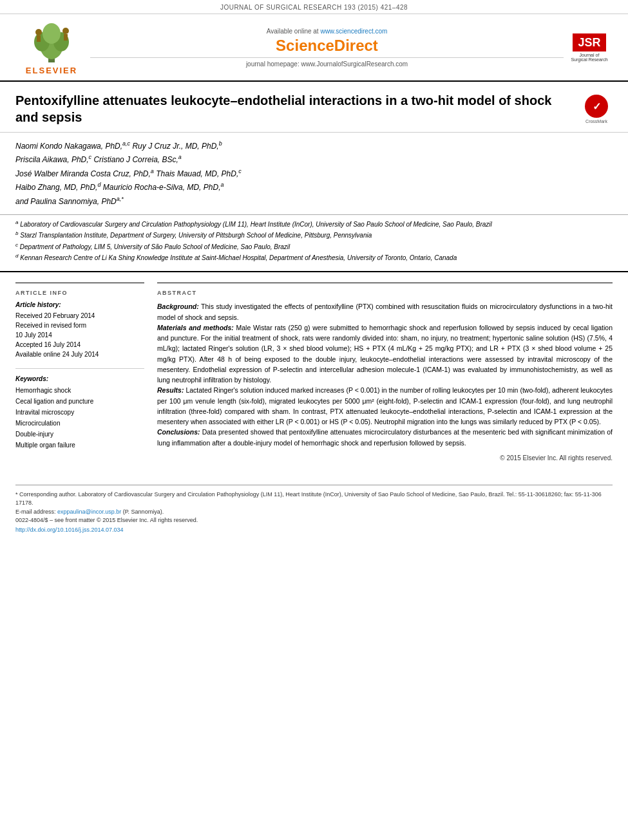  I want to click on sciencedirect-logo: ScienceDirect, so click(327, 46).